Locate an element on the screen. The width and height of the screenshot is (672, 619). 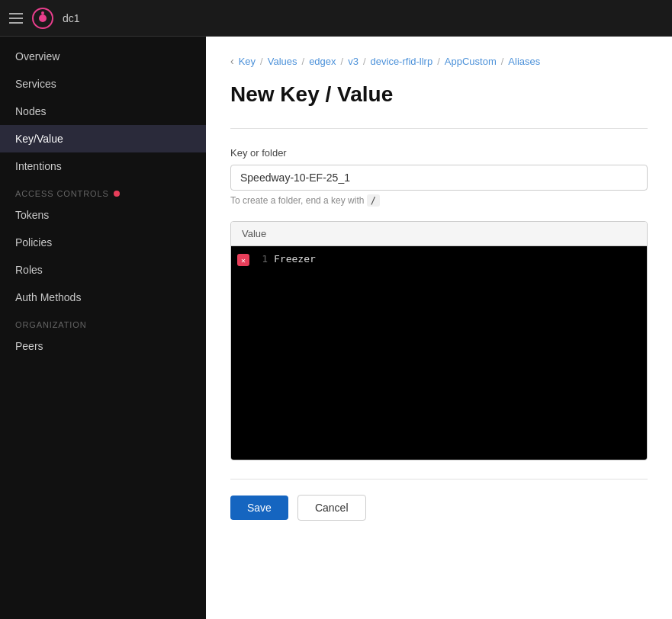
sidebar-item-auth-methods: Auth Methods is located at coordinates (103, 297).